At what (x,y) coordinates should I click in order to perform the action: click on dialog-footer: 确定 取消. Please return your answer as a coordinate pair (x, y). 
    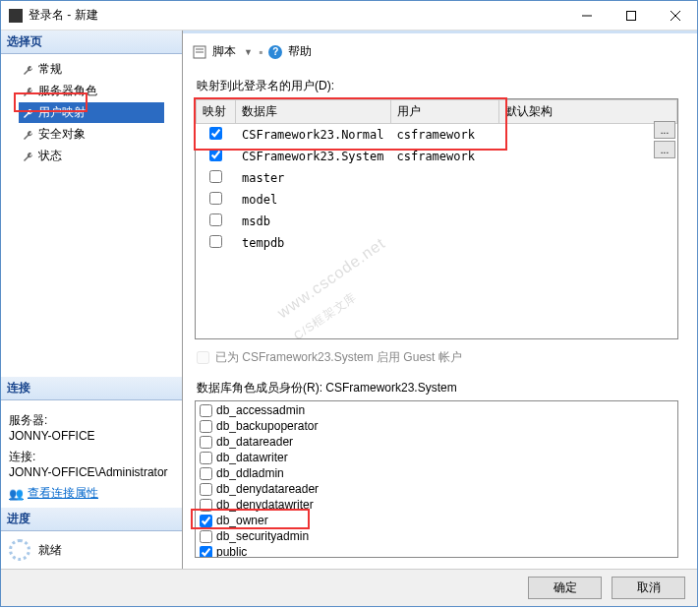
    Looking at the image, I should click on (349, 587).